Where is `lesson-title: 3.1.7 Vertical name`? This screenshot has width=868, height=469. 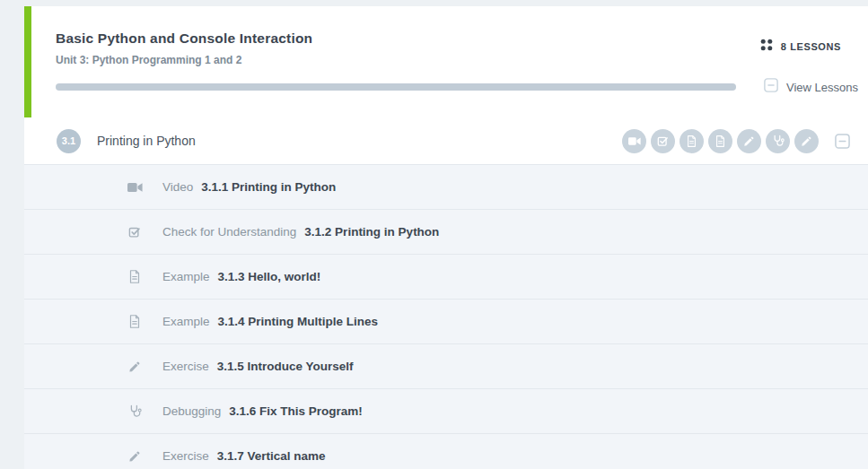 lesson-title: 3.1.7 Vertical name is located at coordinates (271, 456).